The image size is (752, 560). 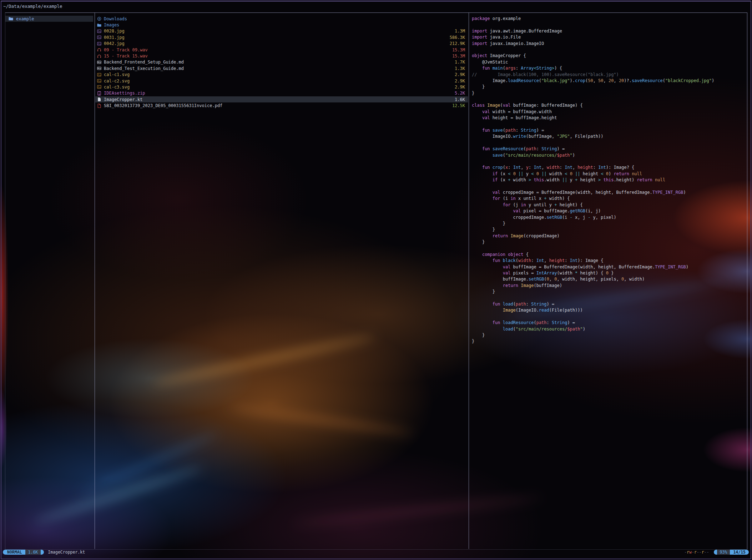 What do you see at coordinates (14, 552) in the screenshot?
I see `mode-badge: NORMAL` at bounding box center [14, 552].